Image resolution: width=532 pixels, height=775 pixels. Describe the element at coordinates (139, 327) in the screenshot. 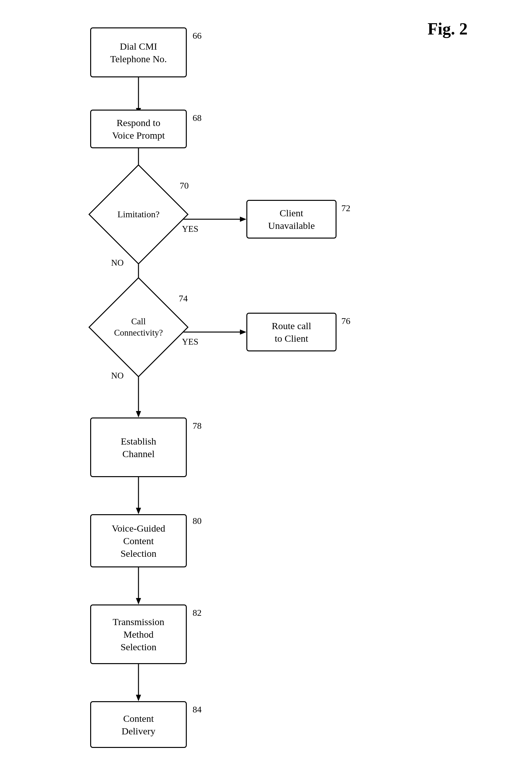

I see `call-connectivity-diamond-wrapper: CallConnectivity?` at that location.